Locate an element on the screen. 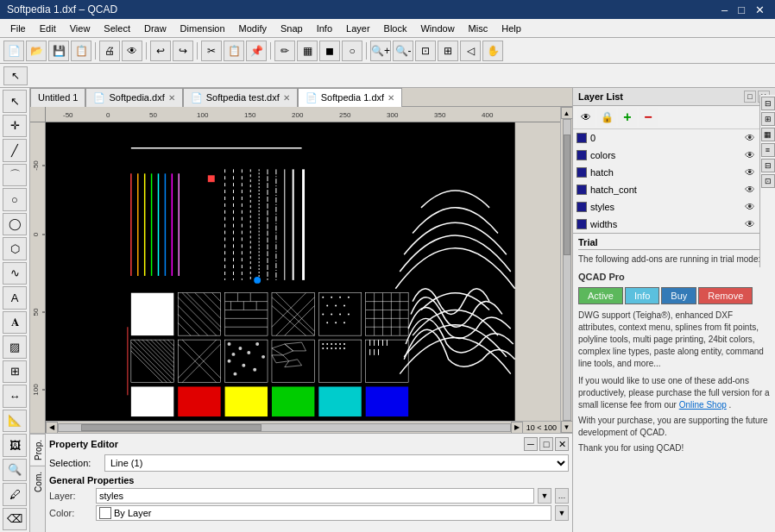 The image size is (775, 532). tab-softpedia1-dxf-close: ✕ is located at coordinates (391, 98).